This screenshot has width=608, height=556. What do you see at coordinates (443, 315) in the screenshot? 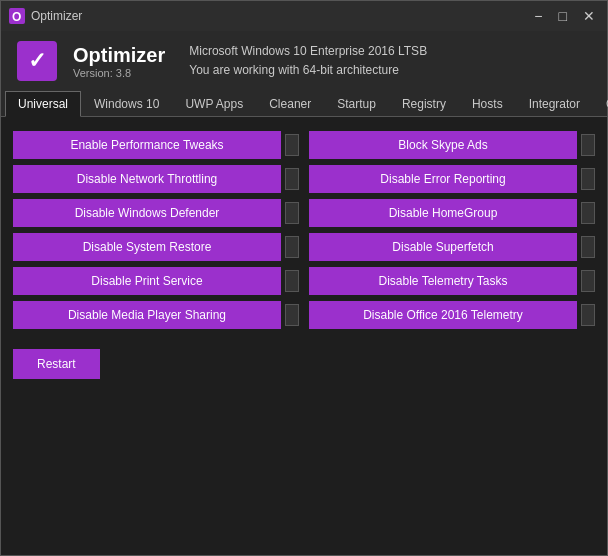
I see `disable-office-telemetry-button: Disable Office 2016 Telemetry` at bounding box center [443, 315].